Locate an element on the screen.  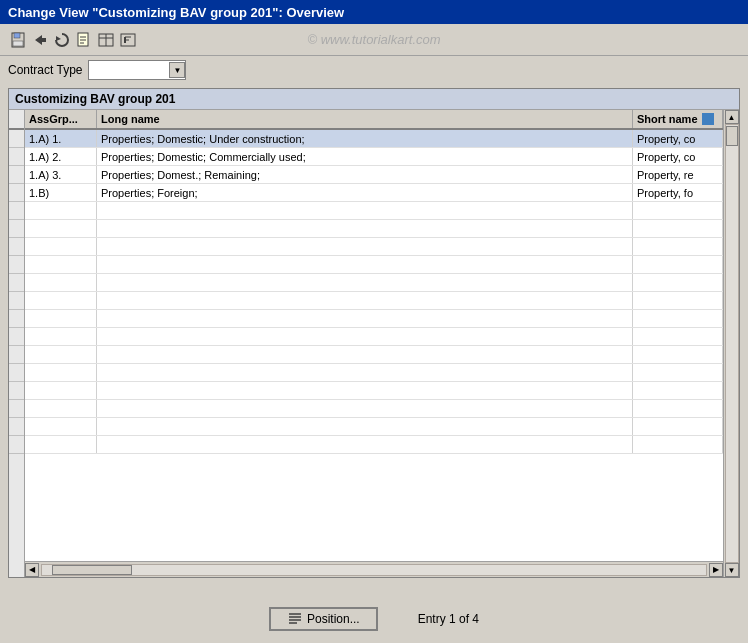
filter-label: Contract Type is located at coordinates (45, 70).